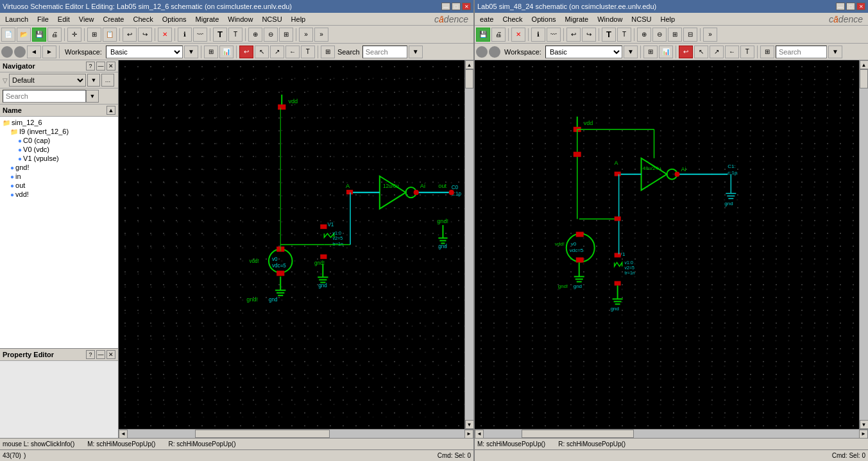  Describe the element at coordinates (308, 52) in the screenshot. I see `tb2-b4: T` at that location.